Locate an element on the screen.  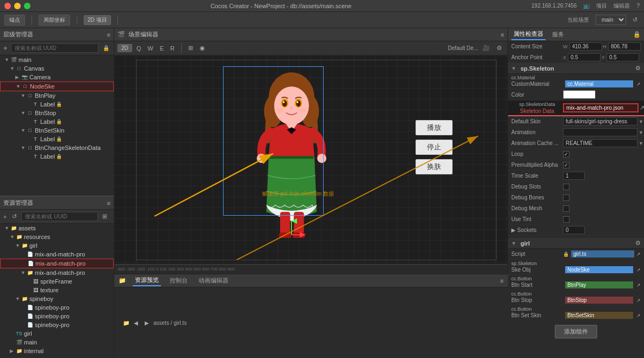
close-button is located at coordinates (8, 6).